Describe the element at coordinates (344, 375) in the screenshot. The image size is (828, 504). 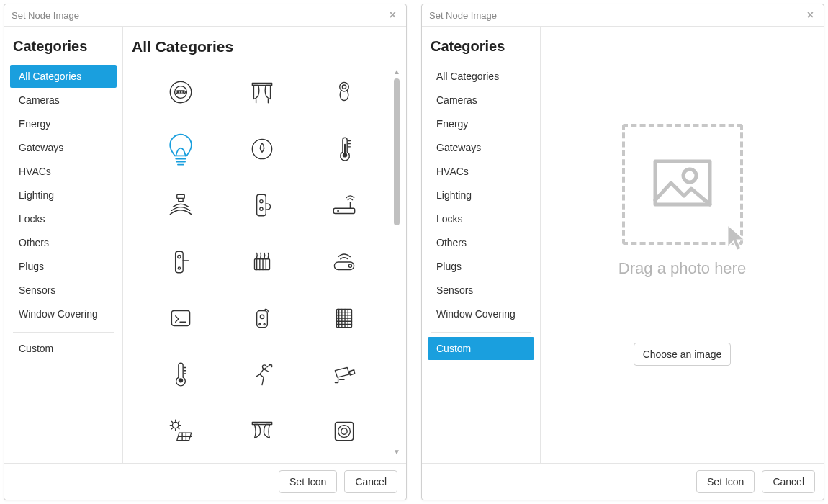
I see `camera-icon` at that location.